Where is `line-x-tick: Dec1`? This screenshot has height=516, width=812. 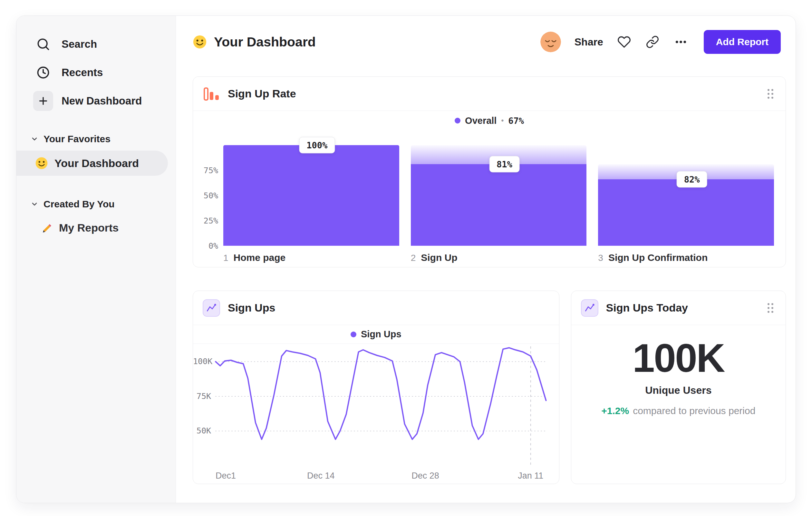
line-x-tick: Dec1 is located at coordinates (226, 476).